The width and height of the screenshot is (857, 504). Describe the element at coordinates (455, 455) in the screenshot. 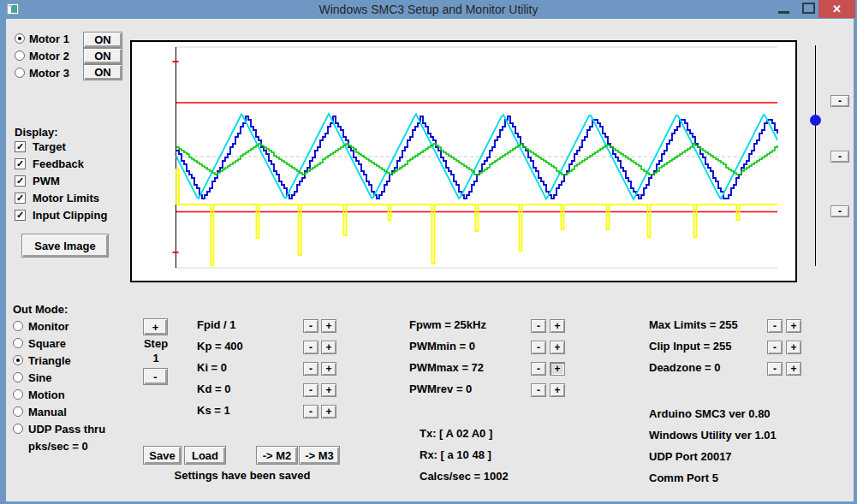

I see `rx-value: Rx: [ a 10 48 ]` at that location.